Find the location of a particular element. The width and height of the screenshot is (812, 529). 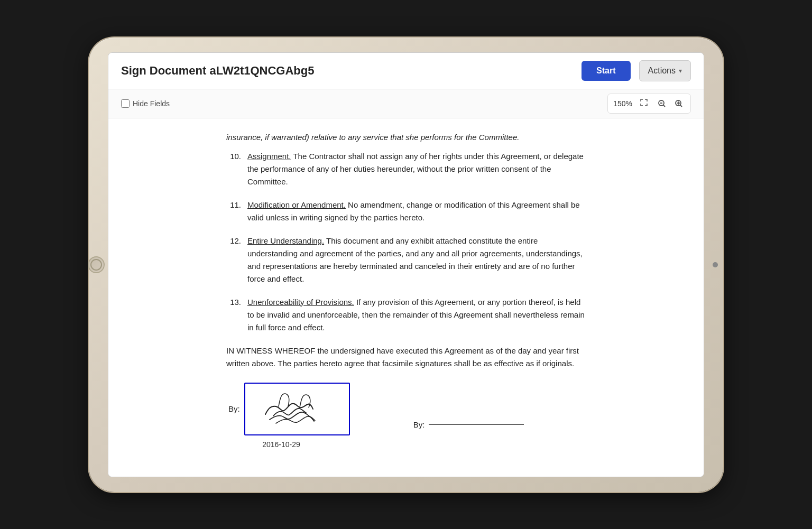

signature-block-left: By: is located at coordinates (289, 416).